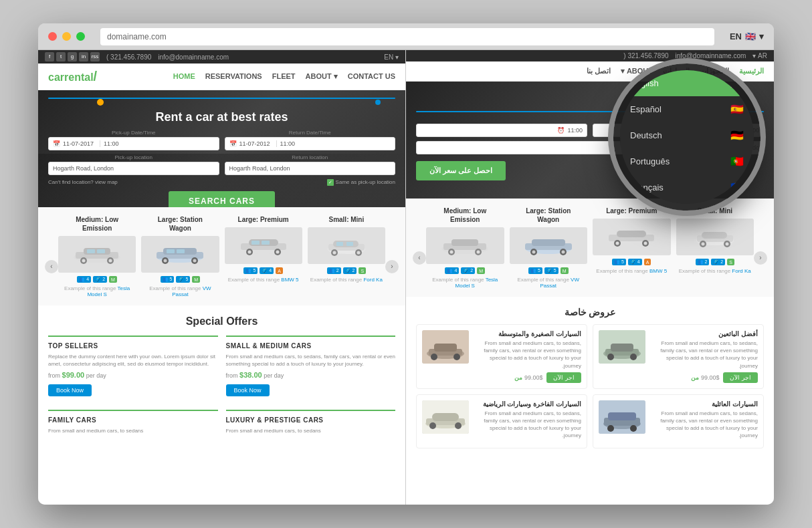 Image resolution: width=812 pixels, height=528 pixels. I want to click on traffic-light-green, so click(80, 36).